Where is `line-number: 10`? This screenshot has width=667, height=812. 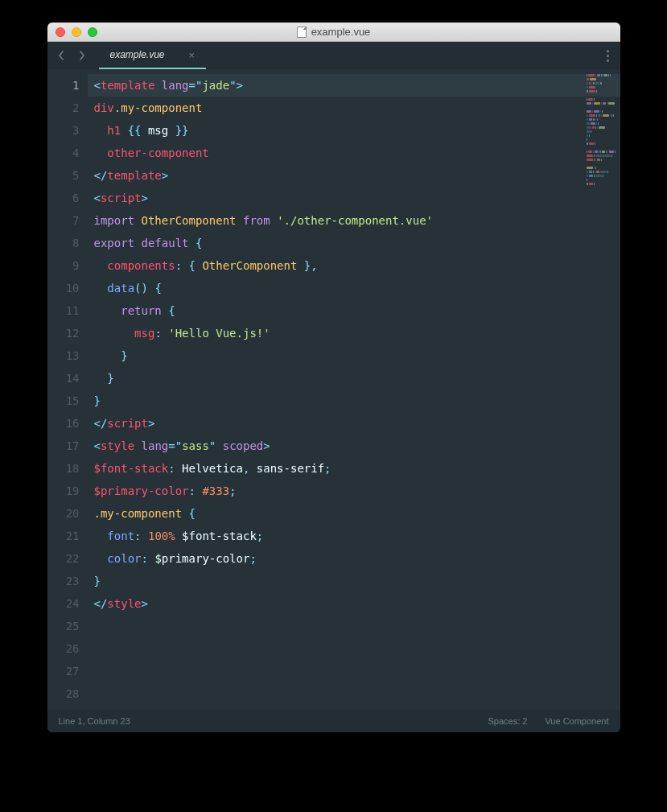 line-number: 10 is located at coordinates (64, 288).